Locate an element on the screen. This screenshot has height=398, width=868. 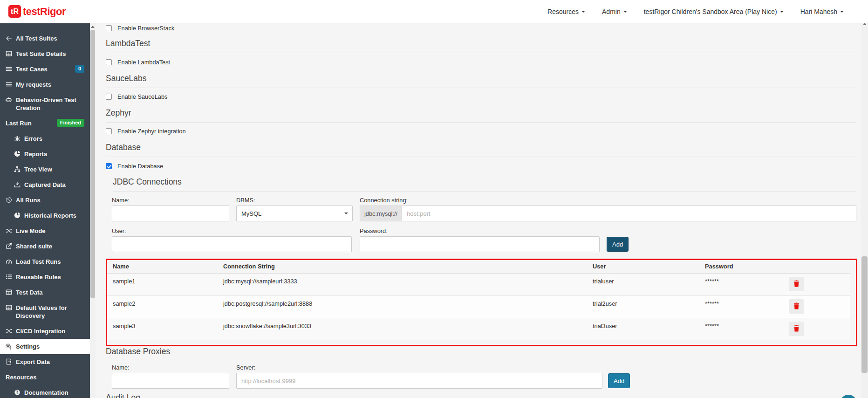
jdbc-password-input is located at coordinates (480, 244).